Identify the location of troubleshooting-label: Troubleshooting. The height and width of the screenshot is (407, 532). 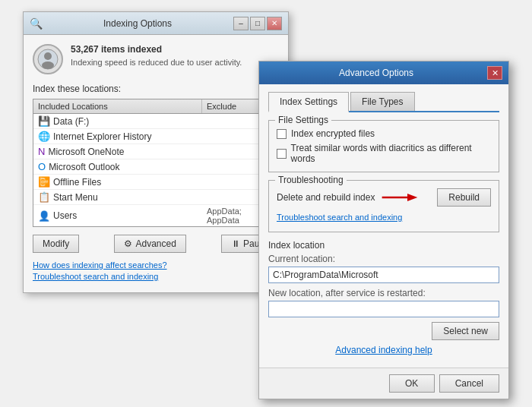
(311, 180).